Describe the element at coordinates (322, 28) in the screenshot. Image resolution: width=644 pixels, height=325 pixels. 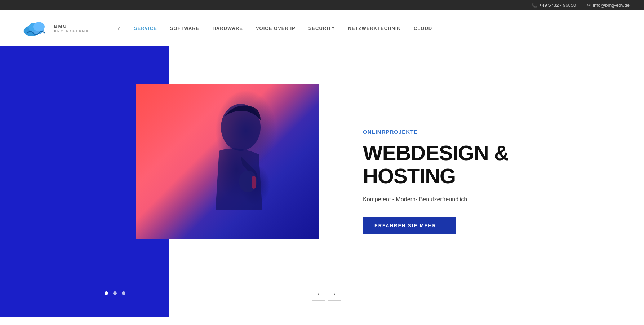
I see `navbar: BMG EDV-SYSTEME ⌂ SERVICE SOFTWARE HARDW…` at that location.